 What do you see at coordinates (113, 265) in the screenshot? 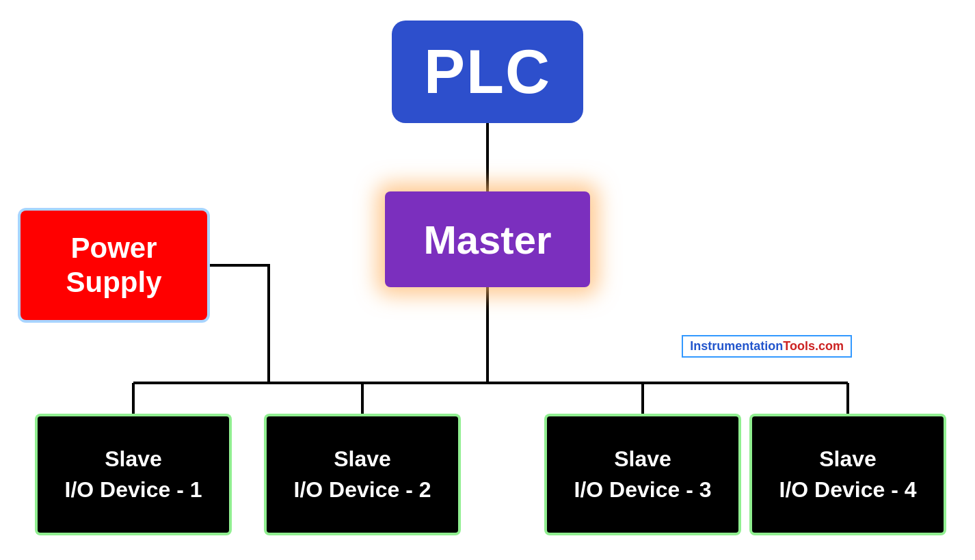
I see `power-supply-box: Power Supply` at bounding box center [113, 265].